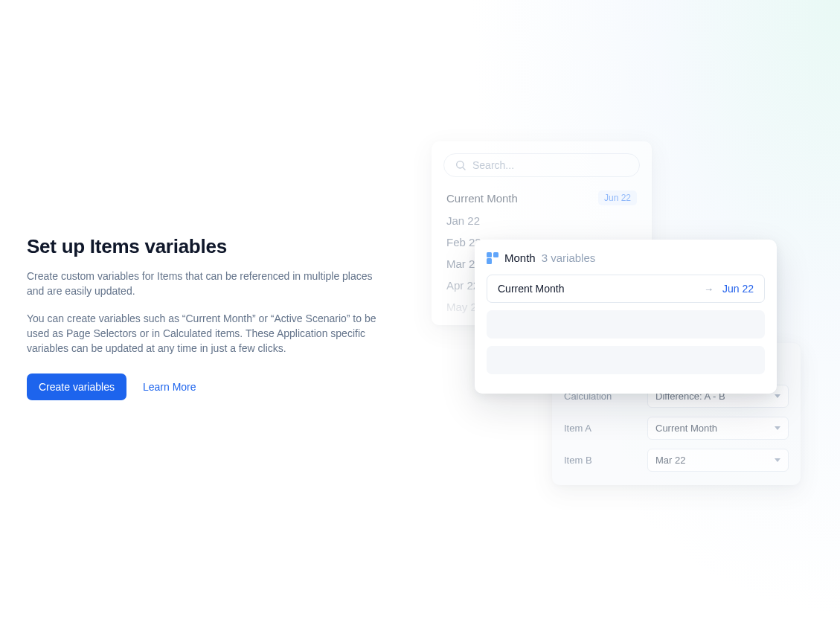  I want to click on variables-panel-title: Month, so click(520, 257).